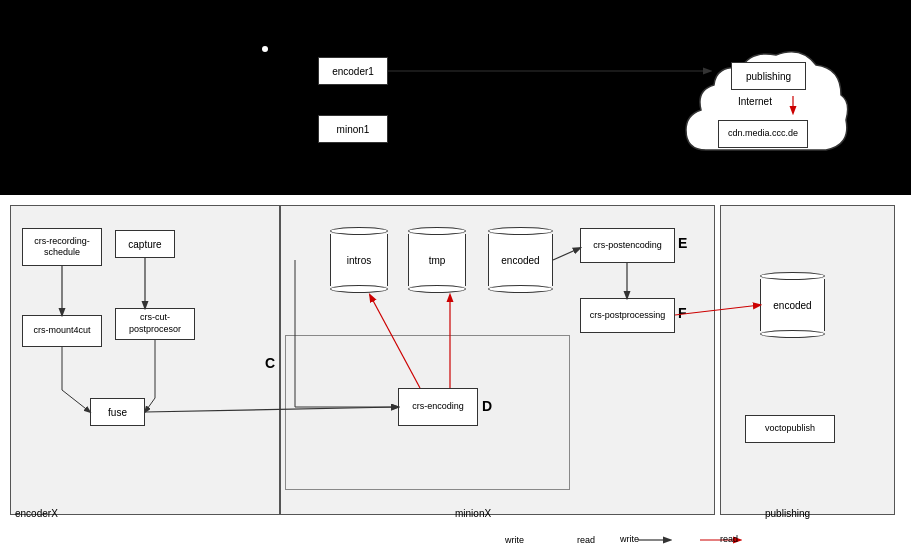 This screenshot has width=911, height=553. What do you see at coordinates (155, 324) in the screenshot?
I see `crs-cut-box: crs-cut-postprocesor` at bounding box center [155, 324].